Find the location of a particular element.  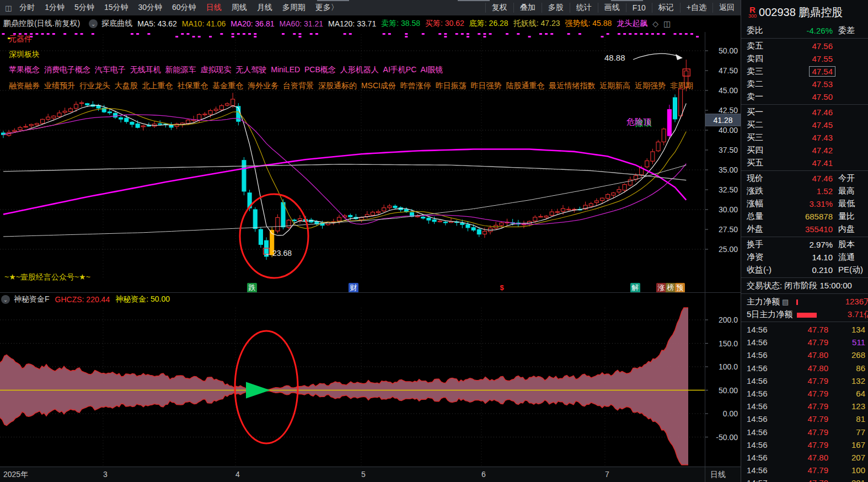

indicator-name: 神秘资金F is located at coordinates (32, 299).